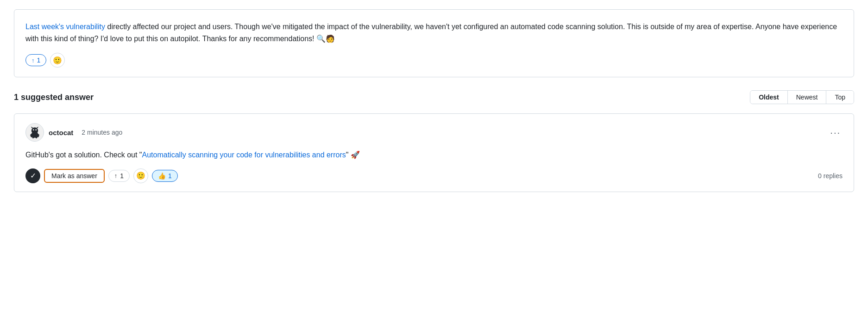 The image size is (868, 336). I want to click on answer-body: GitHub's got a solution. Check out "Auto…, so click(434, 155).